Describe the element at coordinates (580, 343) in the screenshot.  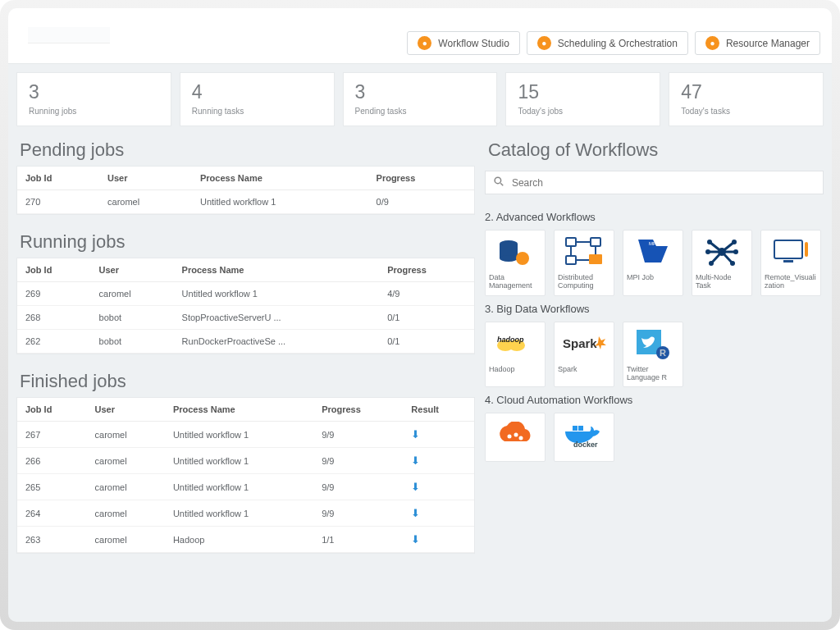
I see `svg-text: Spark` at that location.